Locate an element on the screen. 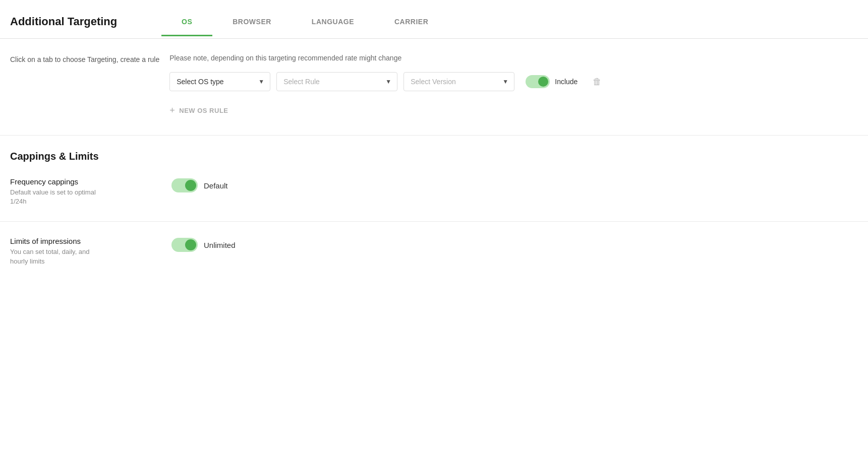  select-rule-wrapper: Equals Contains ▼ Select Rule is located at coordinates (337, 82).